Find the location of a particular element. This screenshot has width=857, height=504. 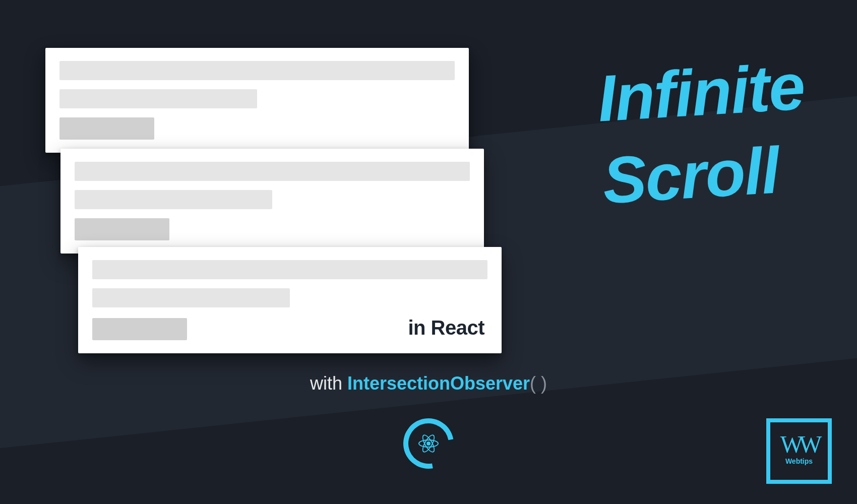

card-caption: in React is located at coordinates (448, 329).